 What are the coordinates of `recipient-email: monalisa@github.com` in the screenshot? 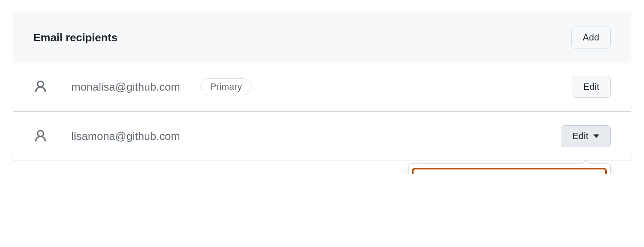 It's located at (126, 87).